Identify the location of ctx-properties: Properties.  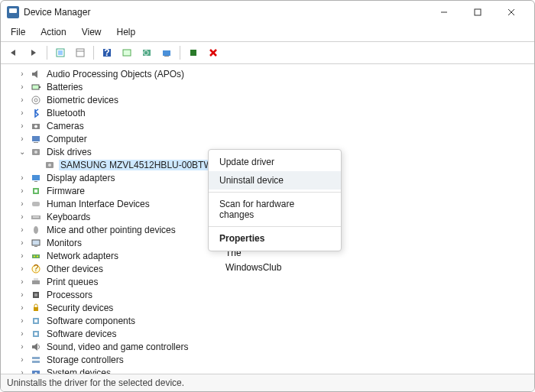
(275, 238).